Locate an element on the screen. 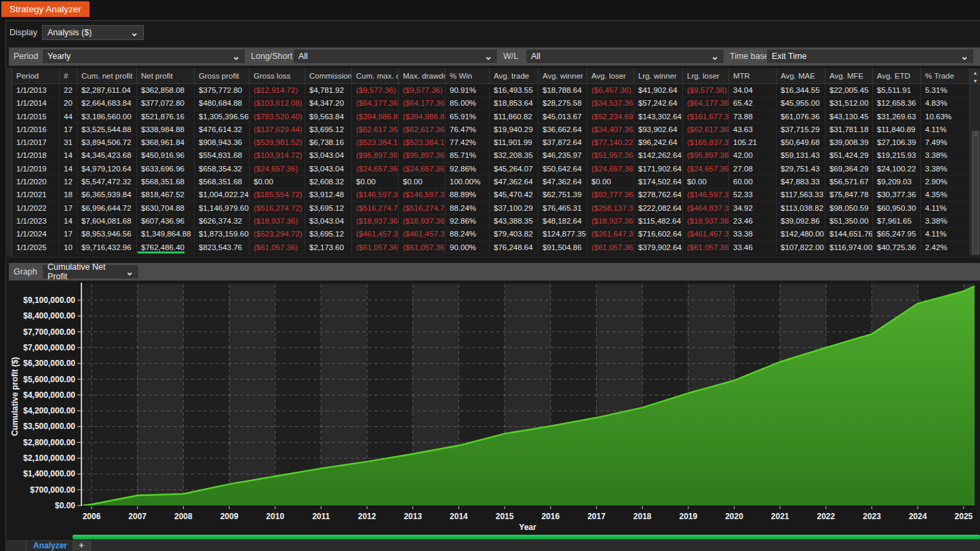 This screenshot has height=551, width=980. table-cell: $338,984.88 is located at coordinates (165, 129).